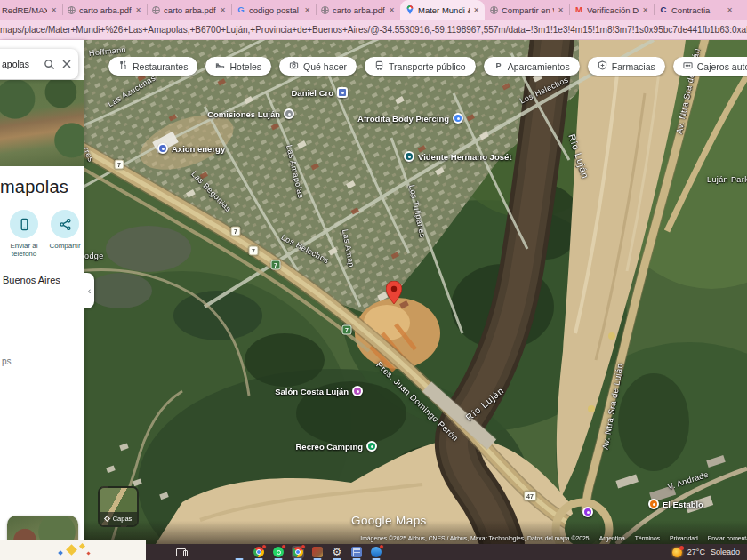 The width and height of the screenshot is (747, 560). What do you see at coordinates (278, 552) in the screenshot?
I see `whatsapp-taskbar-icon` at bounding box center [278, 552].